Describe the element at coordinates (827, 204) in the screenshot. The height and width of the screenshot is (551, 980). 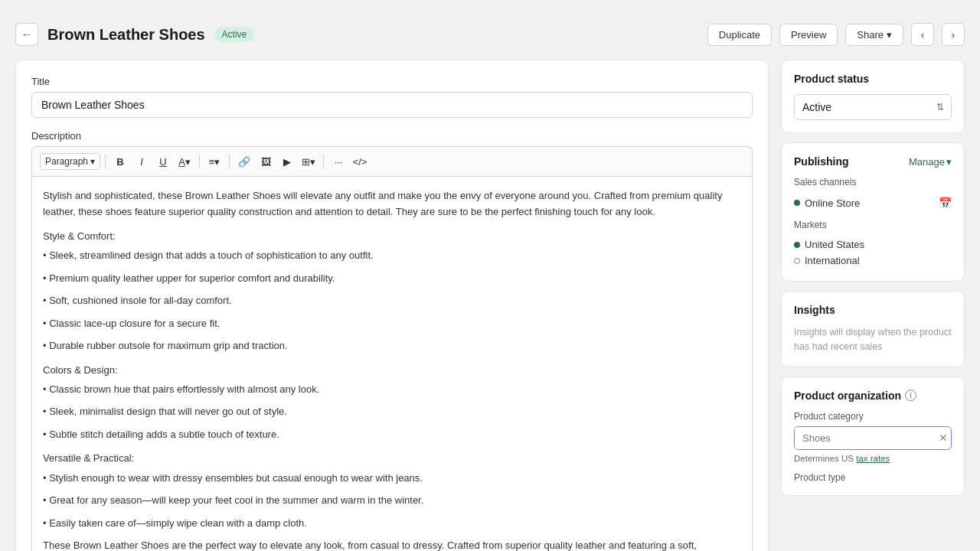
I see `channel-info: Online Store` at that location.